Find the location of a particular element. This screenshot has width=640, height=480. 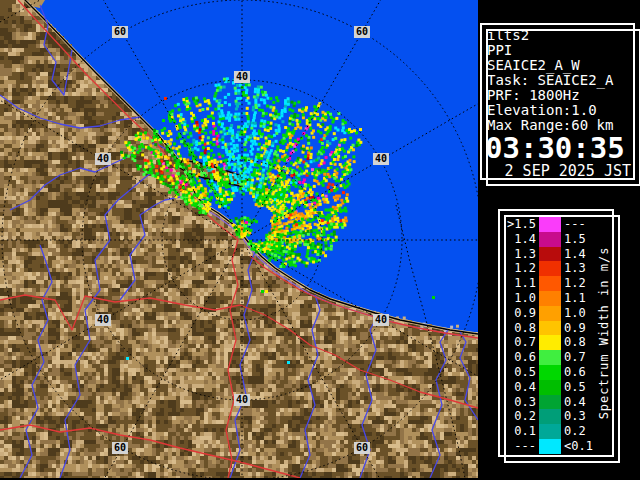

legend-left-label: --- is located at coordinates (522, 446).